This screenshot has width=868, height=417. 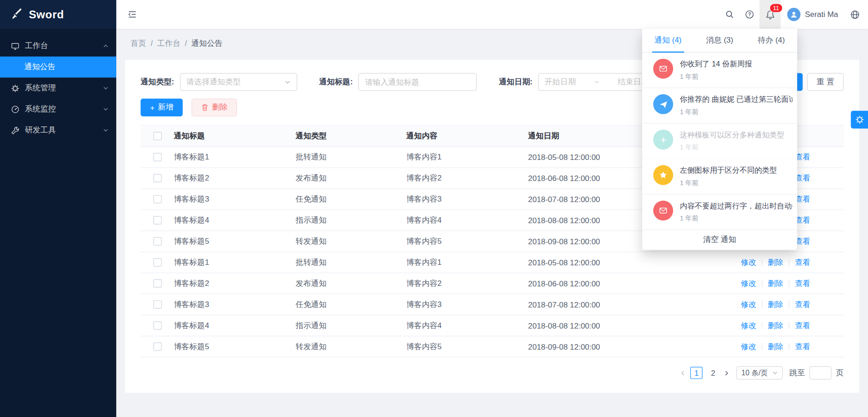 What do you see at coordinates (720, 141) in the screenshot?
I see `notification-item-read: 这种模板可以区分多种通知类型 1 年前` at bounding box center [720, 141].